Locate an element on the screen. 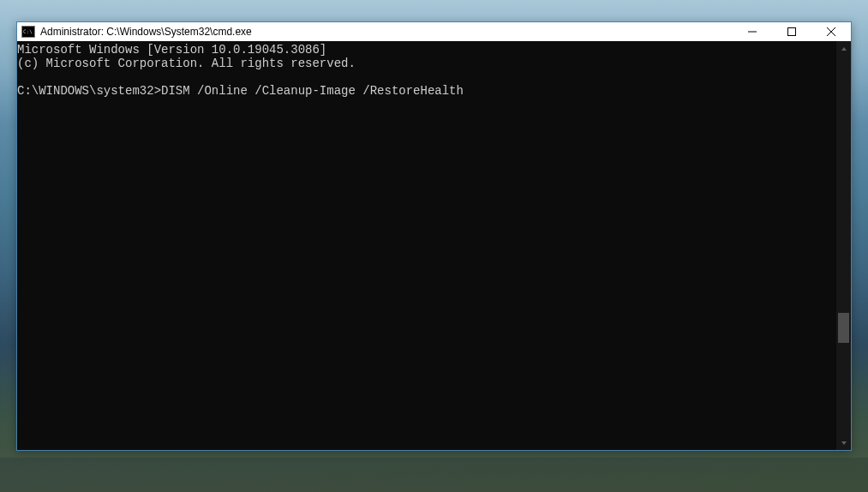 This screenshot has height=492, width=868. minimize-button is located at coordinates (752, 32).